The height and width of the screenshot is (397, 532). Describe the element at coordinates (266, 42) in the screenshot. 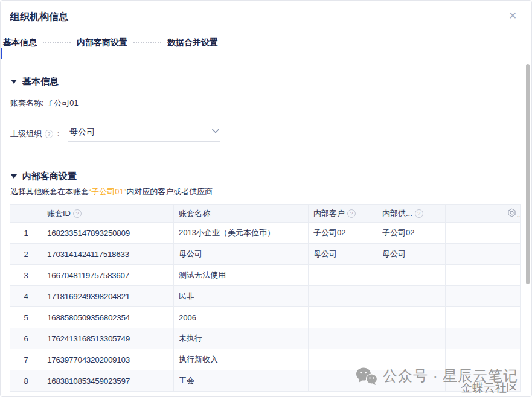

I see `step-nav: 基本信息 内部客商设置 数据合并设置` at that location.